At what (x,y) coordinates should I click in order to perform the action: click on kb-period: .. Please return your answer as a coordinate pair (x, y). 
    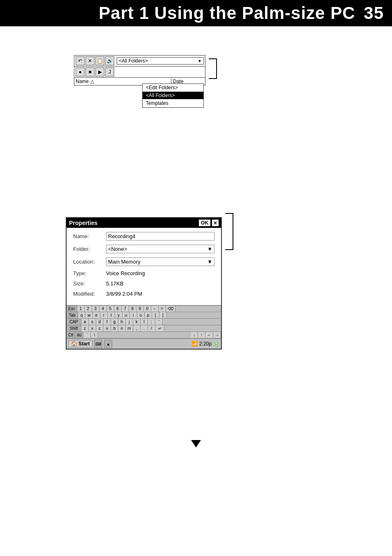
    Looking at the image, I should click on (144, 328).